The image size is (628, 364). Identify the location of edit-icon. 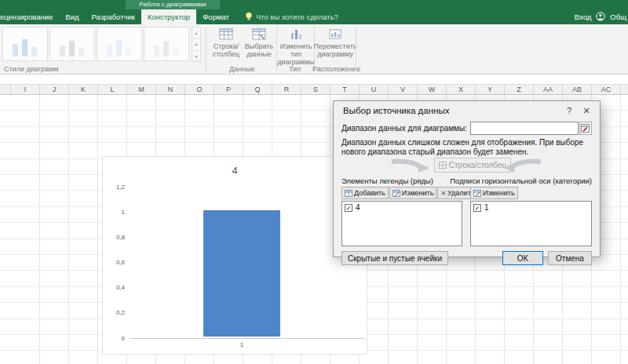
(396, 193).